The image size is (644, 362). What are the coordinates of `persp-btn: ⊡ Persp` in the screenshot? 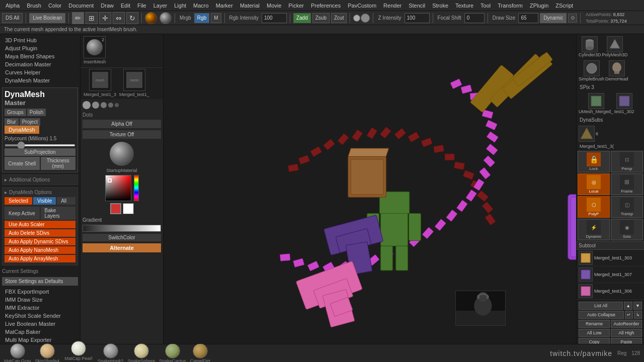 It's located at (627, 162).